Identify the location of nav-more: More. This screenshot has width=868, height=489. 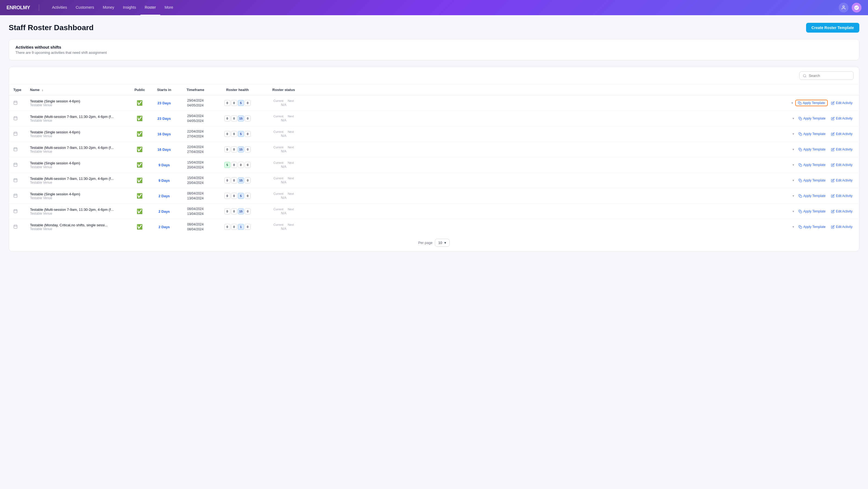
(169, 7).